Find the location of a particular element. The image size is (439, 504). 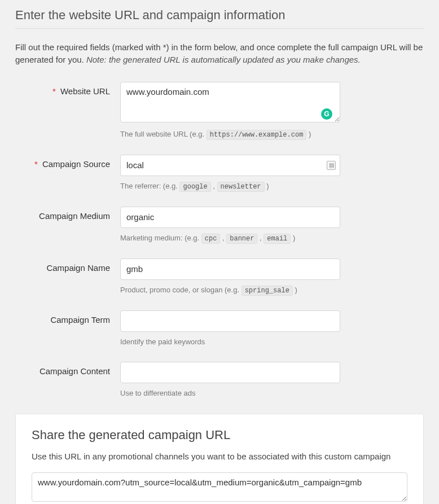

row-campaign-content: Campaign Content Use to differentiate ad… is located at coordinates (220, 380).